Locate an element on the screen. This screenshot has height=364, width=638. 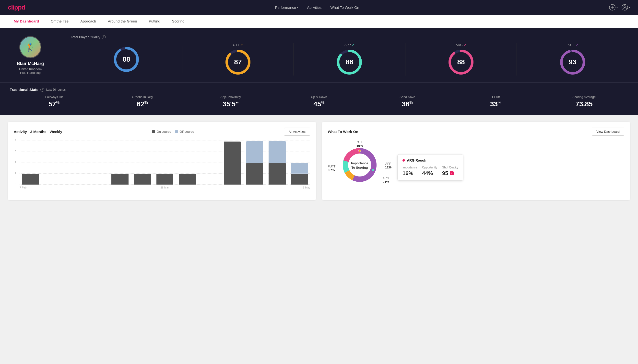
stat-up-and-down: Up & Down 45% is located at coordinates (319, 102).